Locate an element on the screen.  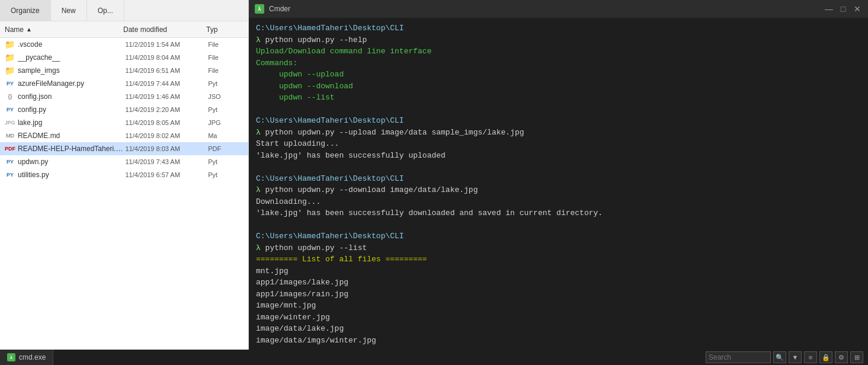
file-icon: MD is located at coordinates (10, 136).